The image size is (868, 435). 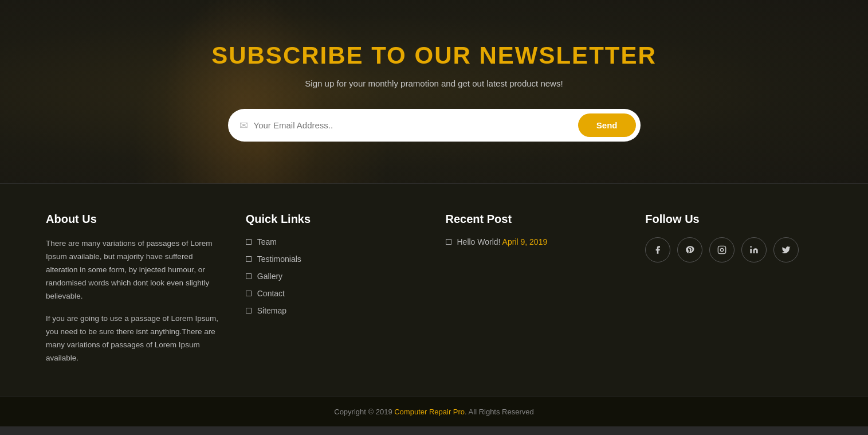 I want to click on quicklink-sitemap: Sitemap, so click(x=272, y=311).